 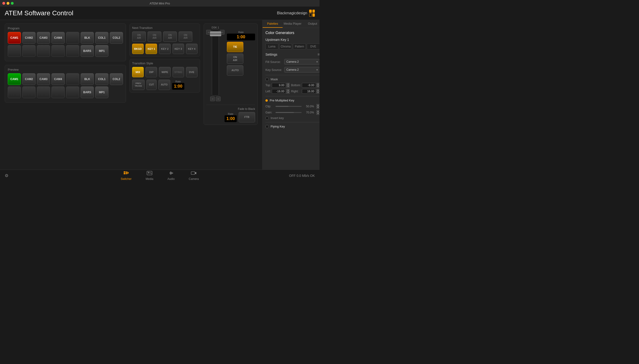 What do you see at coordinates (102, 92) in the screenshot?
I see `preview-mp1-button: MP1` at bounding box center [102, 92].